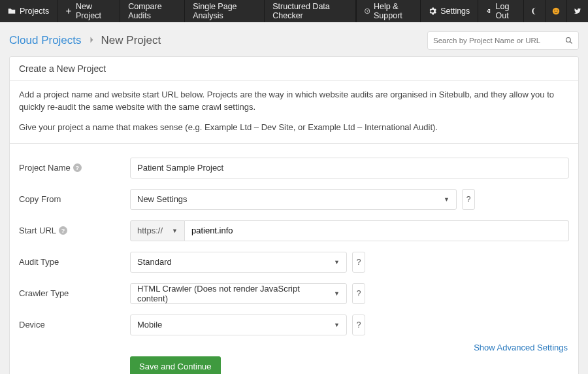 The height and width of the screenshot is (374, 588). What do you see at coordinates (233, 294) in the screenshot?
I see `crawler-type-value: HTML Crawler (Does not render JavaScript…` at bounding box center [233, 294].